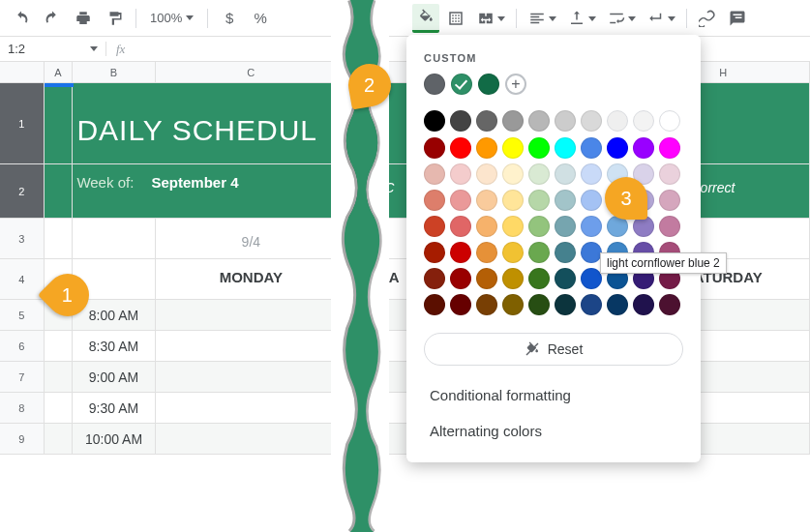 The width and height of the screenshot is (810, 532). What do you see at coordinates (229, 18) in the screenshot?
I see `currency-button: $` at bounding box center [229, 18].